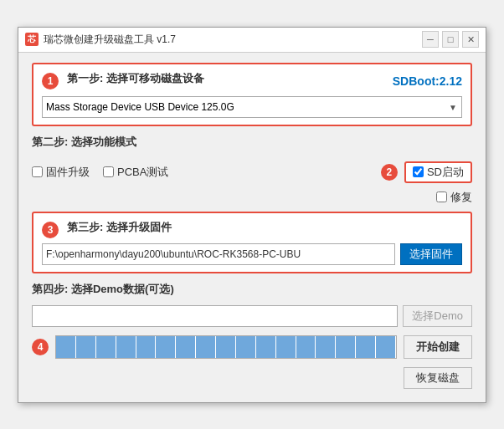 This screenshot has width=504, height=429. I want to click on step3-row: 选择固件, so click(252, 254).